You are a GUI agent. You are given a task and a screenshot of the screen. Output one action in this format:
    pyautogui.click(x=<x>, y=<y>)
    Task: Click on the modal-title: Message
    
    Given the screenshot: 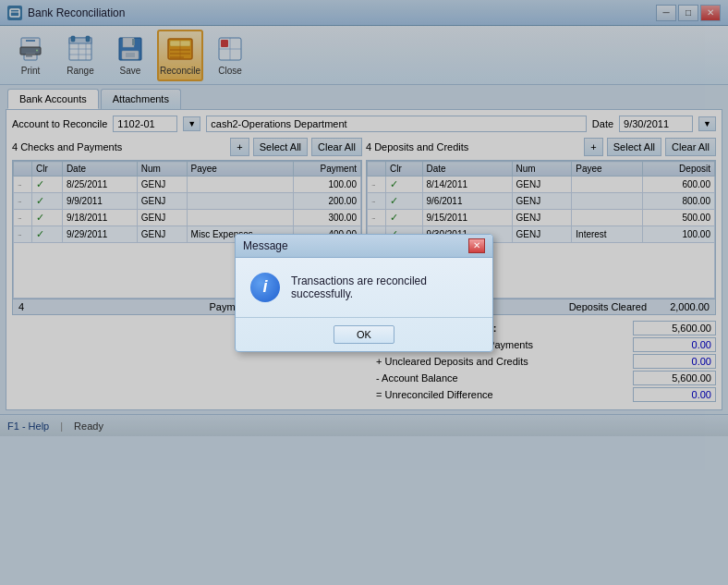 What is the action you would take?
    pyautogui.click(x=266, y=246)
    